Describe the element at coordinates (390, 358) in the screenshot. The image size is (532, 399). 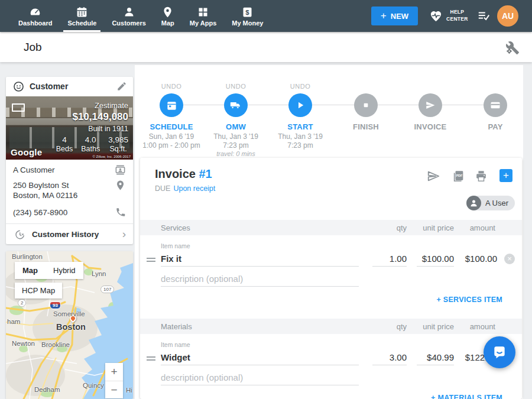
I see `material-qty-input` at that location.